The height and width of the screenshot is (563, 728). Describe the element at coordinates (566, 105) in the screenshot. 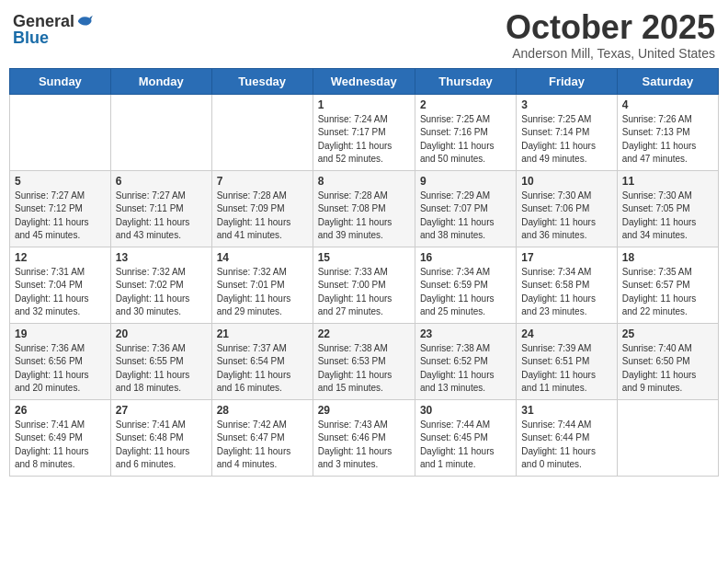

I see `day-number: 3` at that location.